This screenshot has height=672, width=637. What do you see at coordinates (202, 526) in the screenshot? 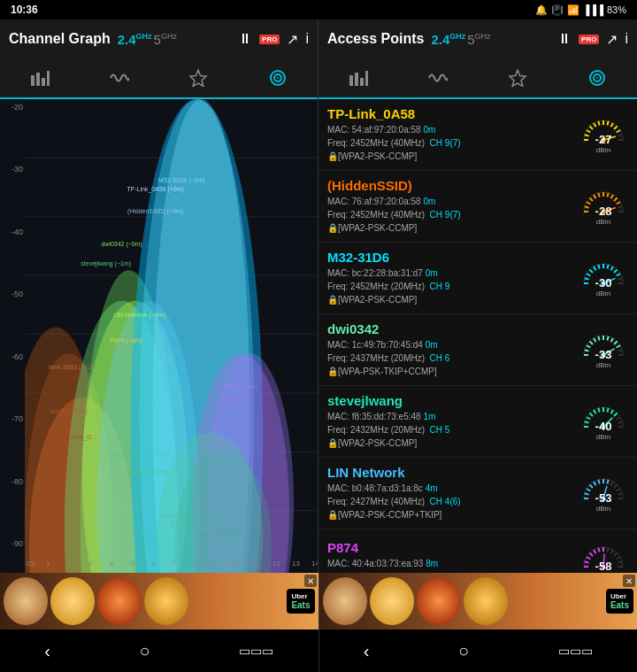
I see `svg-text: (HiddenSSID (~275m)` at bounding box center [202, 526].